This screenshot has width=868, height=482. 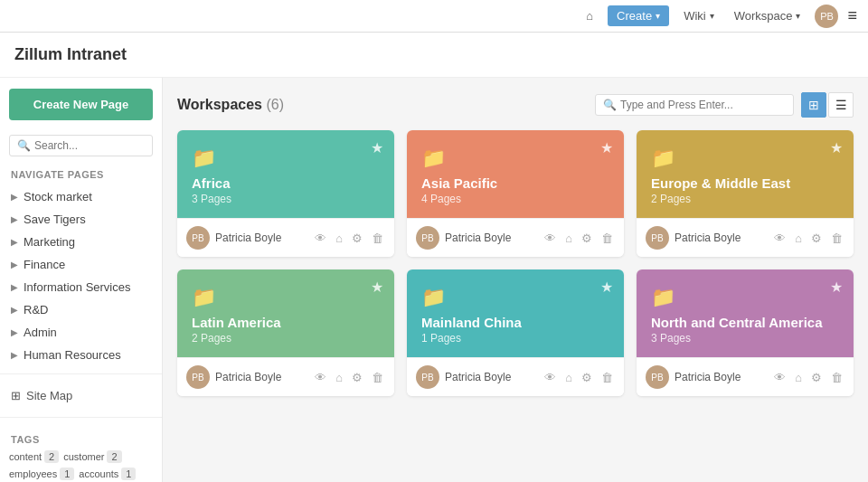 What do you see at coordinates (83, 457) in the screenshot?
I see `tag-label: customer` at bounding box center [83, 457].